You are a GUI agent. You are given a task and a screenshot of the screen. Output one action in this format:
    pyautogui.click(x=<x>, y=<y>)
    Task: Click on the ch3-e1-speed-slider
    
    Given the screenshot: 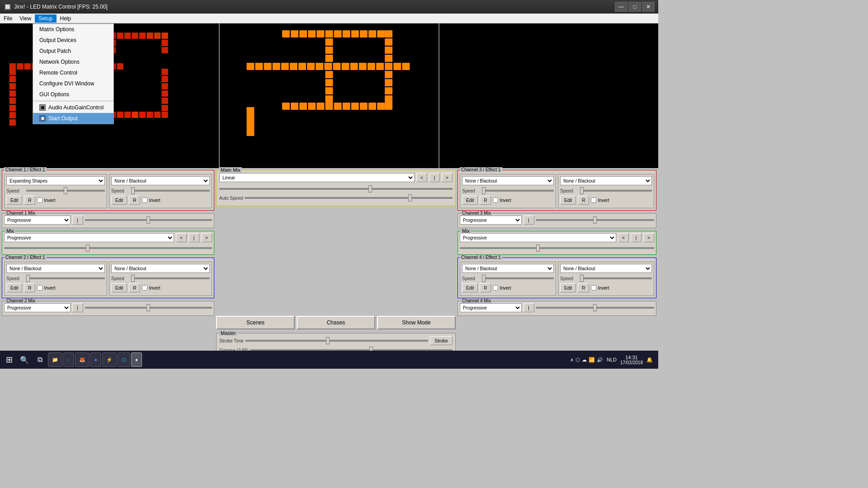 What is the action you would take?
    pyautogui.click(x=518, y=191)
    